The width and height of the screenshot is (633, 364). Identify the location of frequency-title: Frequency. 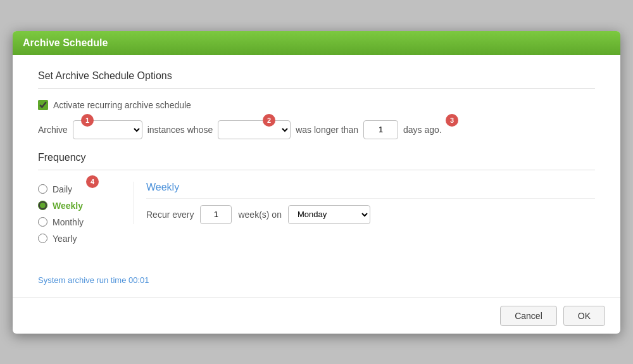
(316, 158).